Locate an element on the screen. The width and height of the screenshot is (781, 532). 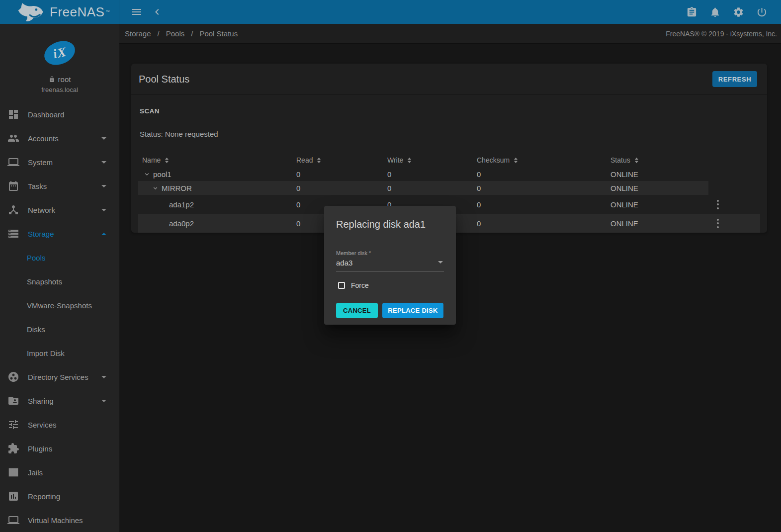
breadcrumb-item-storage: Storage is located at coordinates (138, 34).